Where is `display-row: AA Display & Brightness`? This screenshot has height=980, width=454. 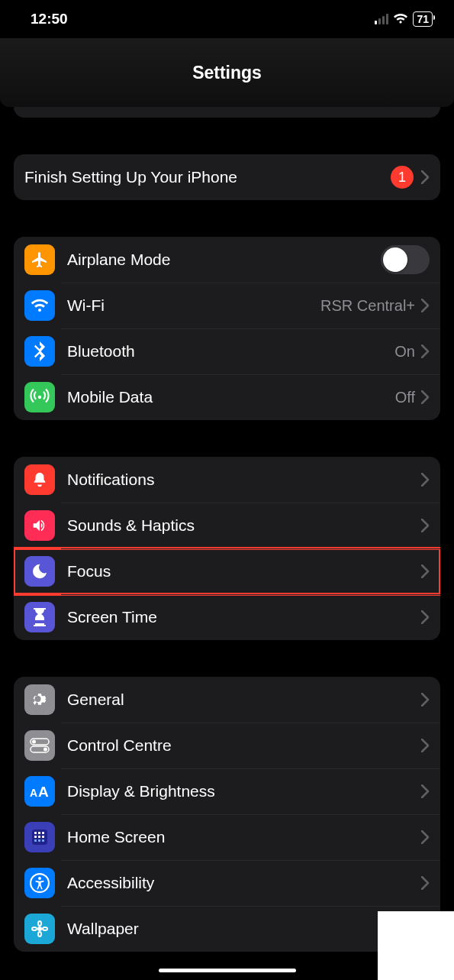 display-row: AA Display & Brightness is located at coordinates (227, 791).